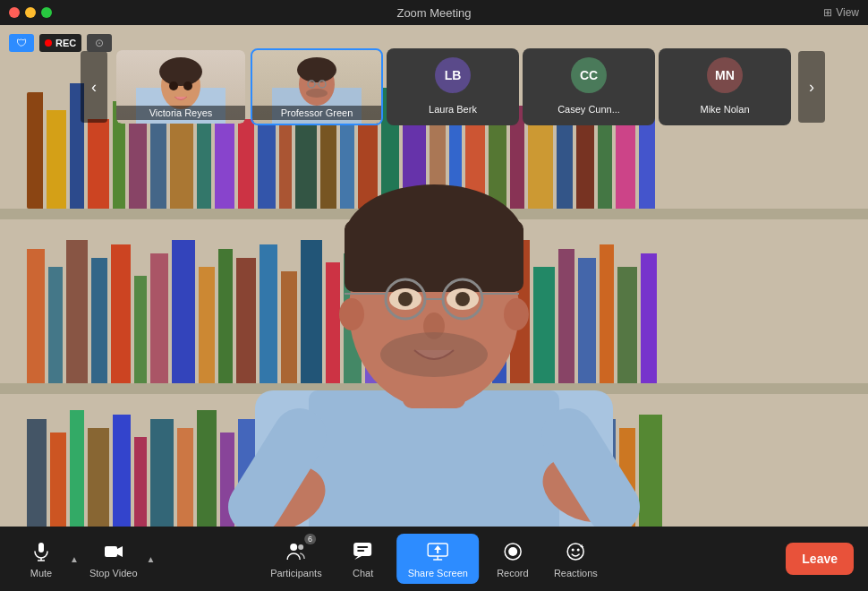 This screenshot has height=591, width=868. Describe the element at coordinates (30, 13) in the screenshot. I see `minimize-btn` at that location.